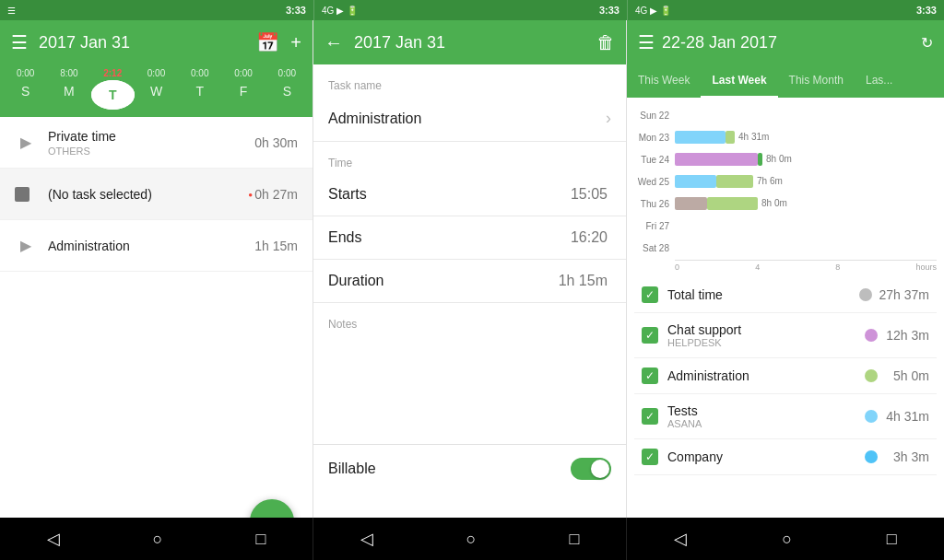 This screenshot has width=944, height=560. Describe the element at coordinates (19, 42) in the screenshot. I see `menu-icon: ☰` at that location.